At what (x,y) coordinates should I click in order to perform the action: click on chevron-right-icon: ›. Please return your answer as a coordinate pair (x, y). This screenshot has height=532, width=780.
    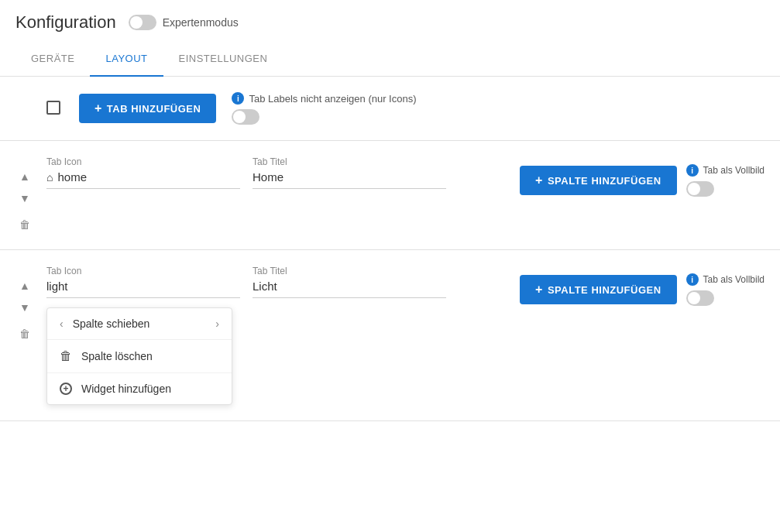
    Looking at the image, I should click on (217, 324).